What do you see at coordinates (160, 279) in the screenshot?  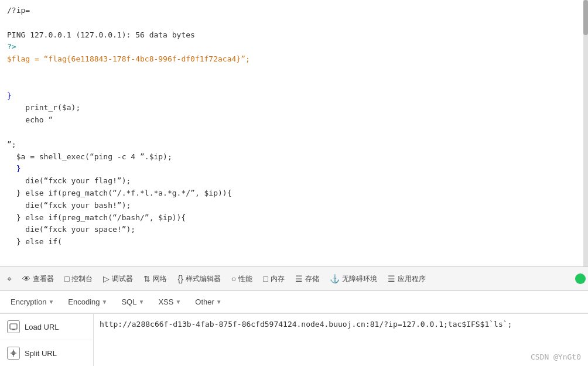 I see `network-label: 网络` at bounding box center [160, 279].